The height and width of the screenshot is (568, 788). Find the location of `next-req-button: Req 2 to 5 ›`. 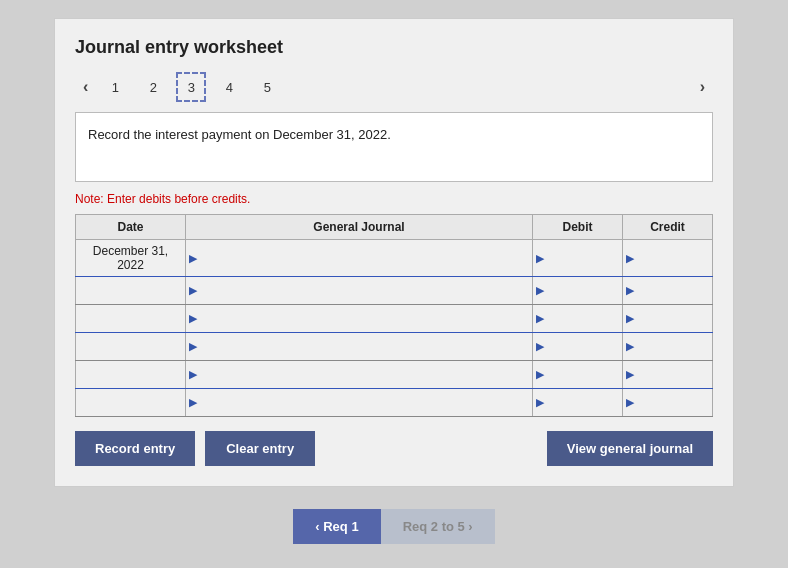

next-req-button: Req 2 to 5 › is located at coordinates (438, 526).